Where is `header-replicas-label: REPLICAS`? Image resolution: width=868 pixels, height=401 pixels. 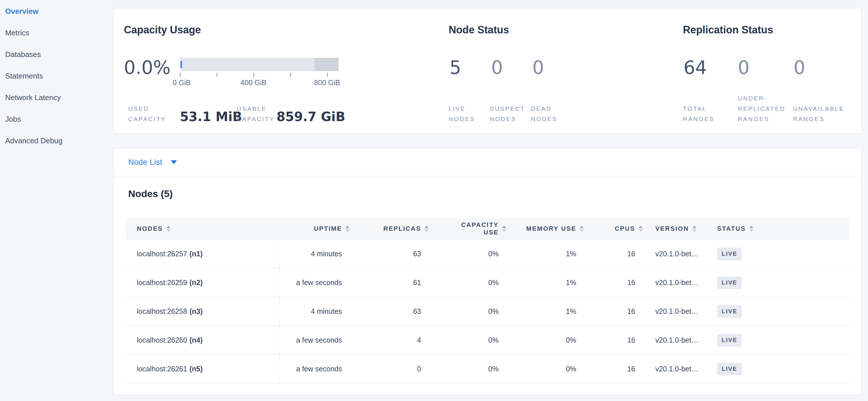 header-replicas-label: REPLICAS is located at coordinates (402, 229).